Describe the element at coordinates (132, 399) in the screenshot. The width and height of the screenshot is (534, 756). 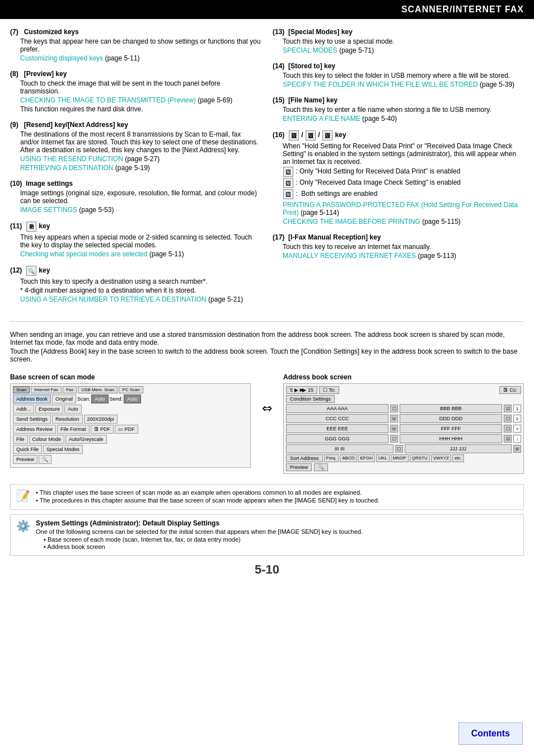
I see `send-auto-btn: Auto` at that location.